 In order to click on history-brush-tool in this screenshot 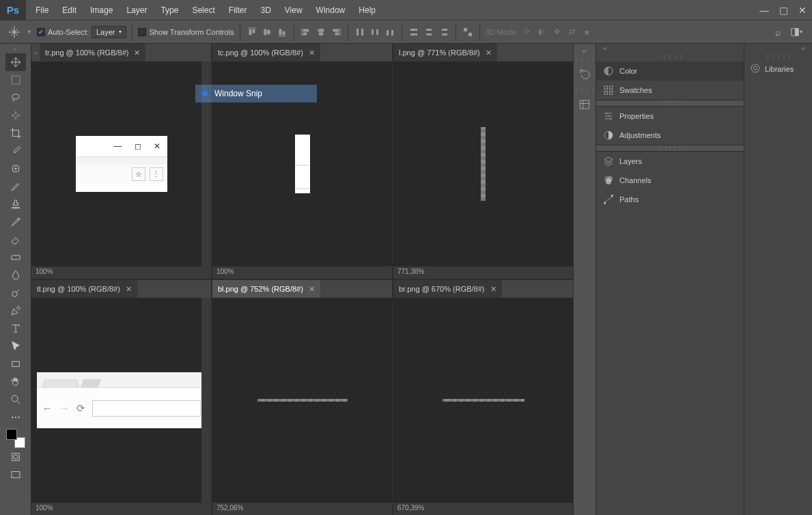, I will do `click(16, 222)`.